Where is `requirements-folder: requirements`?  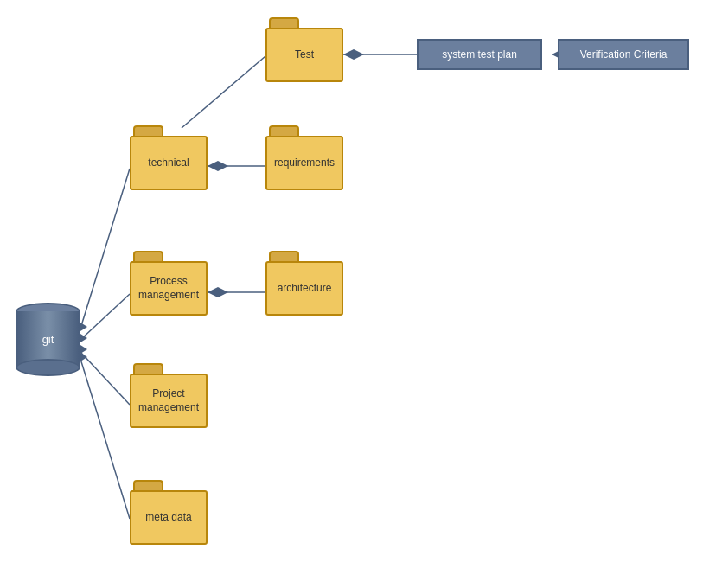 requirements-folder: requirements is located at coordinates (304, 163).